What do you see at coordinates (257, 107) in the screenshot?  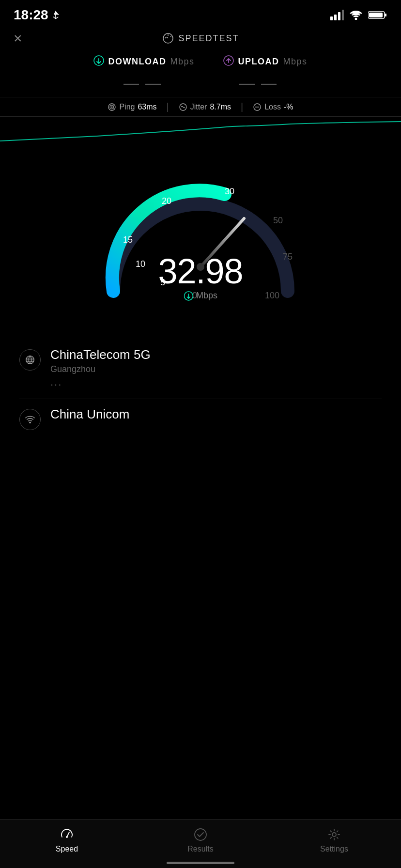 I see `loss-icon` at bounding box center [257, 107].